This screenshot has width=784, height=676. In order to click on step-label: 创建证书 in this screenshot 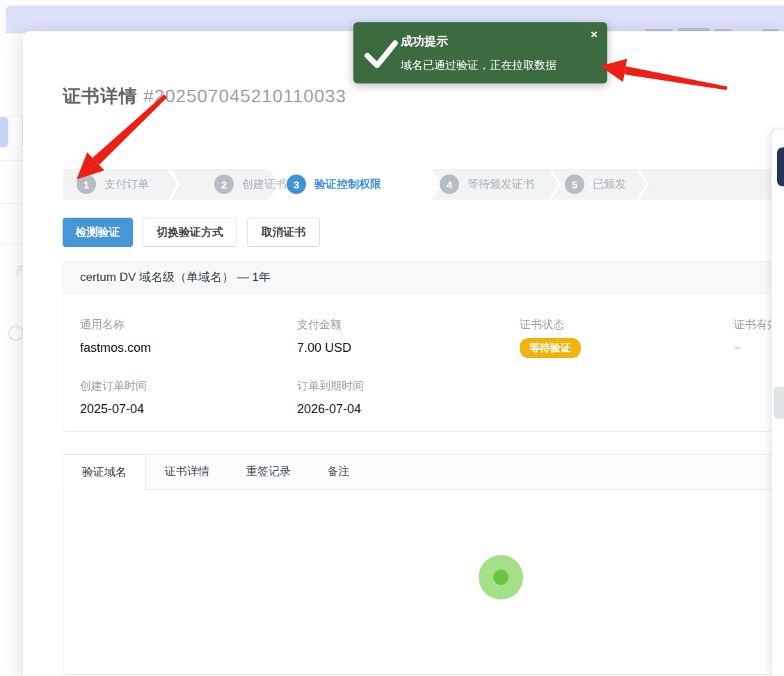, I will do `click(264, 185)`.